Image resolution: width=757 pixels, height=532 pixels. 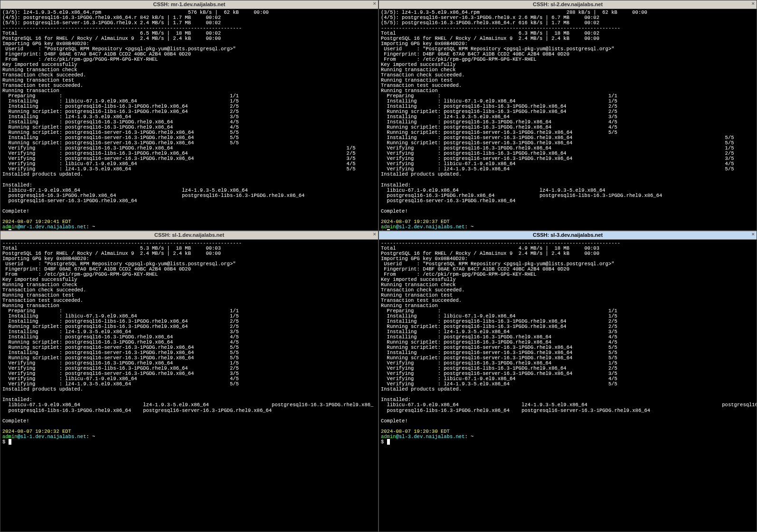 I want to click on title-text: CSSH: sl-3.dev.naijalabs.net, so click(x=568, y=235).